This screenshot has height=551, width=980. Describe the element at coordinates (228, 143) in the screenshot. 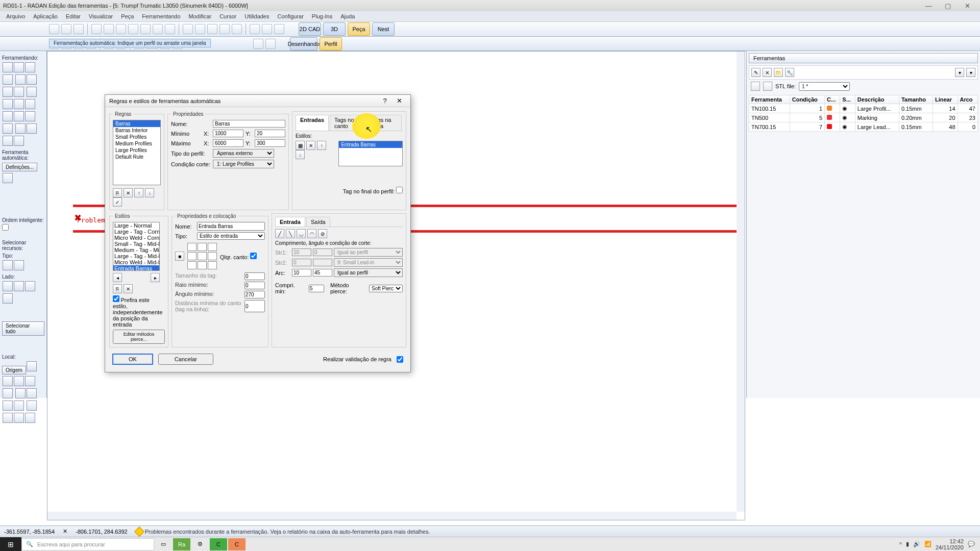

I see `max-x-input` at that location.